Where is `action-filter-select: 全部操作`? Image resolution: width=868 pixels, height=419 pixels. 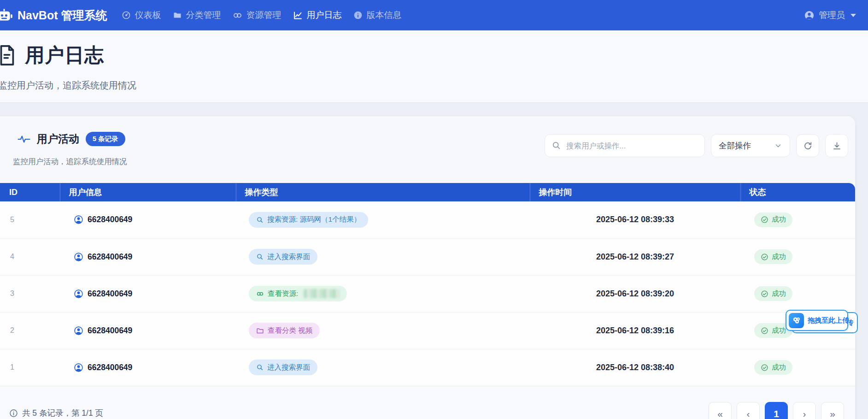
action-filter-select: 全部操作 is located at coordinates (751, 146).